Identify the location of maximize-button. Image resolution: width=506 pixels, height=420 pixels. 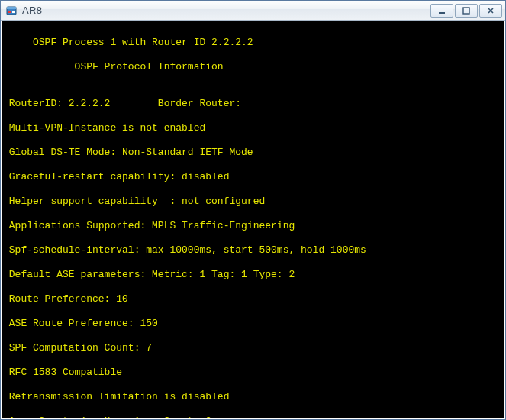
(466, 11).